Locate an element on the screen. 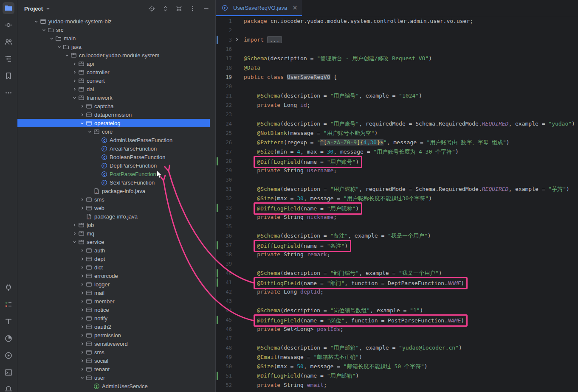 This screenshot has height=392, width=578. code-line-18: 18@Data is located at coordinates (397, 68).